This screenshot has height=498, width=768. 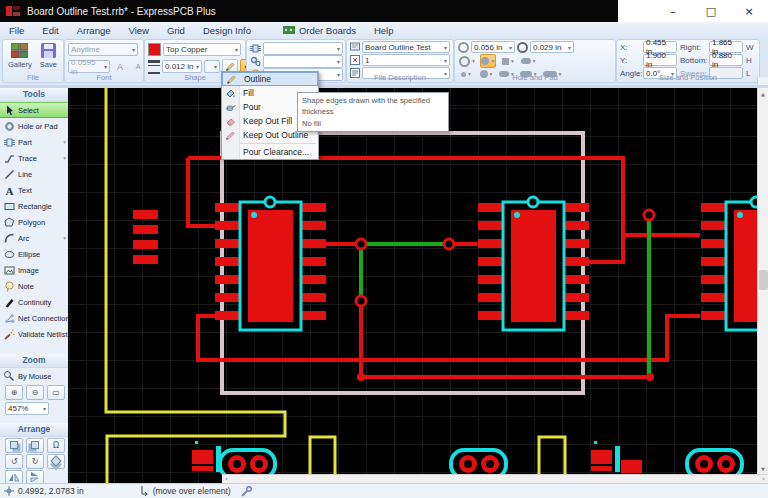 What do you see at coordinates (14, 462) in the screenshot?
I see `rotate-ccw-button: ↺` at bounding box center [14, 462].